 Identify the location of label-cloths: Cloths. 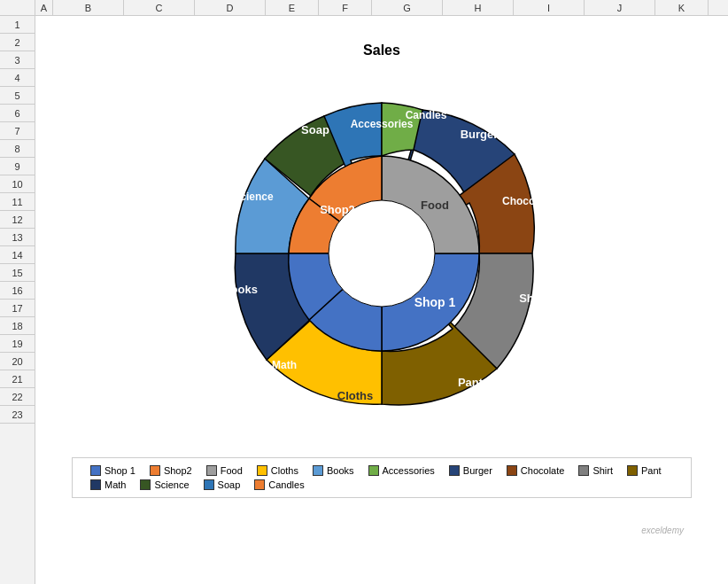
(355, 395).